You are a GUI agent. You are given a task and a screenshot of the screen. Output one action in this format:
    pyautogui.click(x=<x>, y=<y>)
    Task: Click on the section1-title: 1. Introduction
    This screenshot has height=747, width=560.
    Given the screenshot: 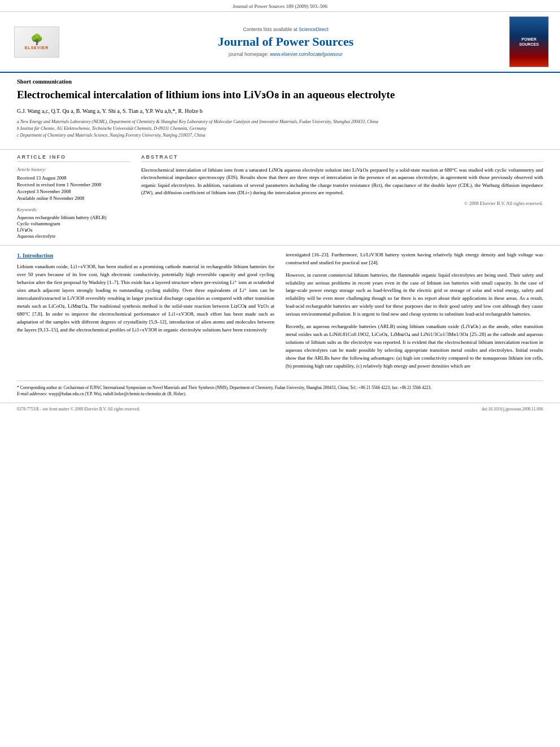 What is the action you would take?
    pyautogui.click(x=146, y=256)
    